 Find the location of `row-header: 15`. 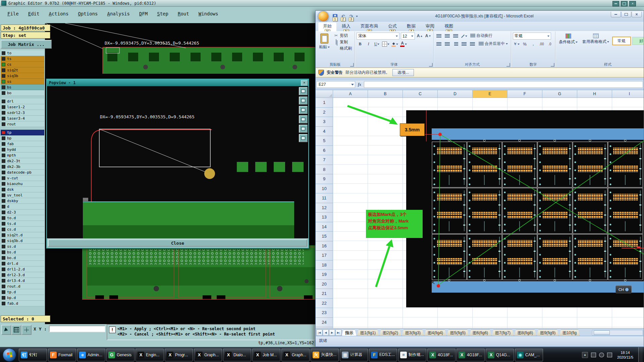

row-header: 15 is located at coordinates (324, 237).